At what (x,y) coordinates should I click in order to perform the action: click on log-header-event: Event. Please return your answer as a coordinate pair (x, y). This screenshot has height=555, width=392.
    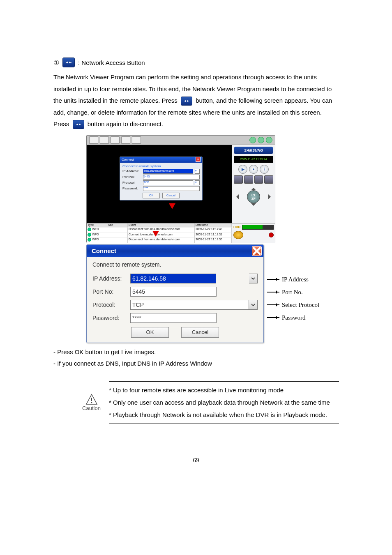
    Looking at the image, I should click on (161, 226).